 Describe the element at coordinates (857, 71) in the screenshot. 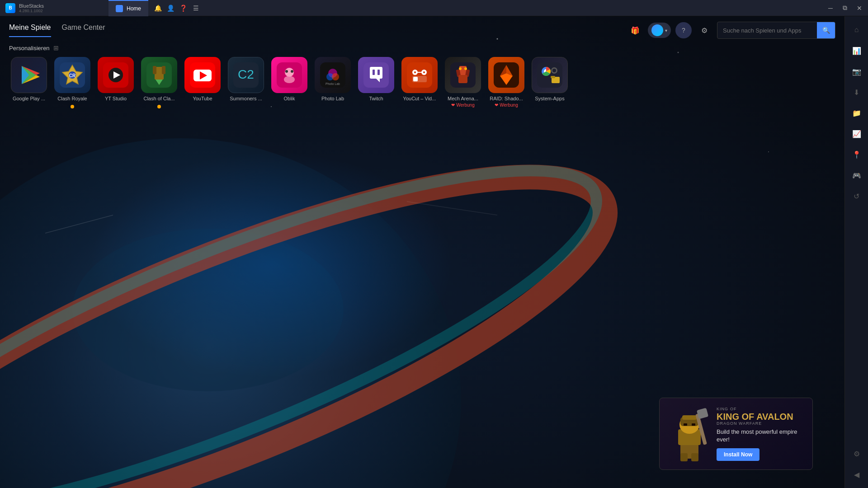

I see `sidebar-camera-icon: 📷` at that location.